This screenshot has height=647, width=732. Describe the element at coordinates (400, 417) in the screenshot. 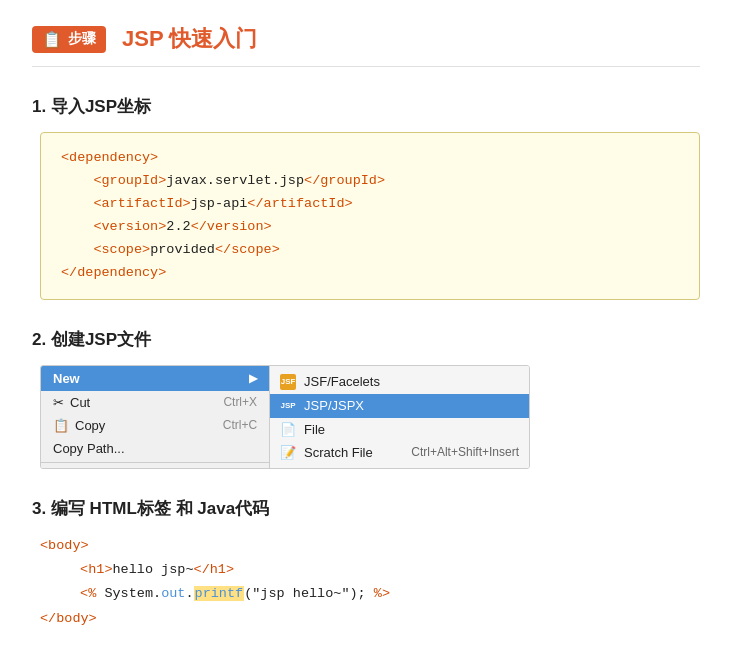

I see `menu-right-panel: JSF JSF/Facelets JSP JSP/JSPX 📄 File 📝 S…` at that location.